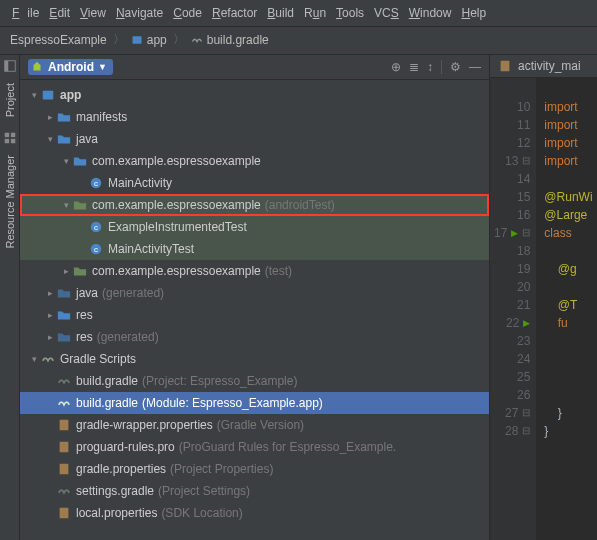 The image size is (597, 540). What do you see at coordinates (386, 13) in the screenshot?
I see `menu-vcs: VCS` at bounding box center [386, 13].